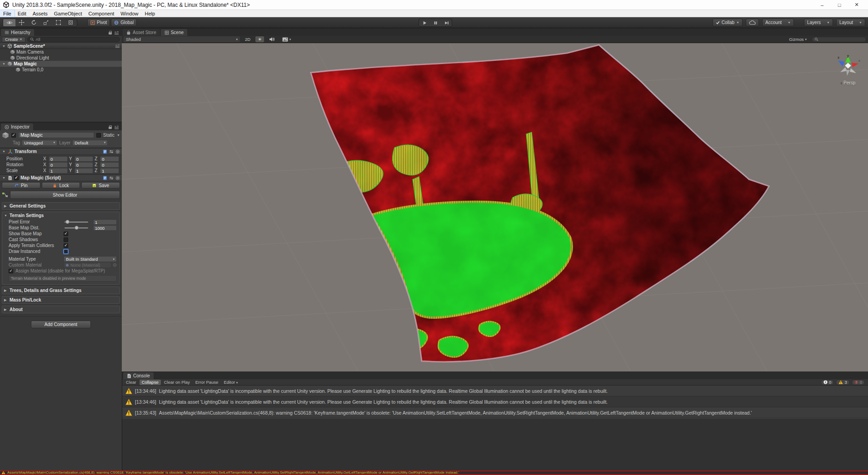  I want to click on lighting-toggle-button: ☀, so click(260, 39).